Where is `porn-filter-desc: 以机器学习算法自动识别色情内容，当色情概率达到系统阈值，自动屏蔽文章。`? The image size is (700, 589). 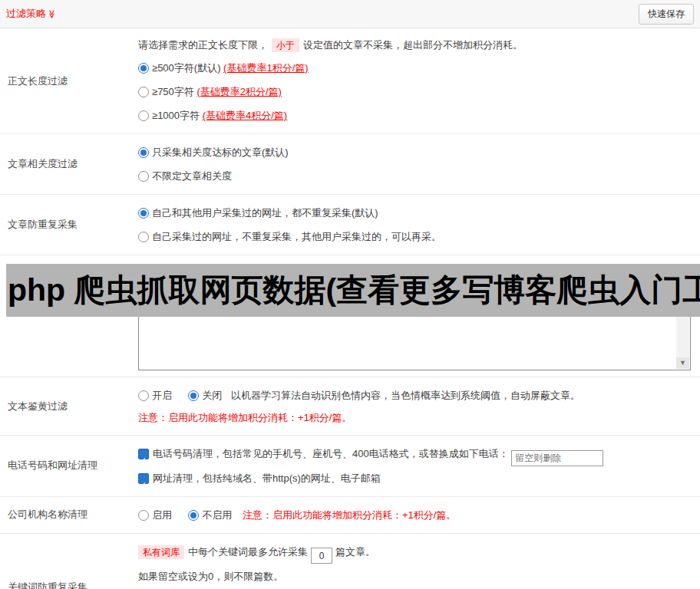
porn-filter-desc: 以机器学习算法自动识别色情内容，当色情概率达到系统阈值，自动屏蔽文章。 is located at coordinates (405, 396).